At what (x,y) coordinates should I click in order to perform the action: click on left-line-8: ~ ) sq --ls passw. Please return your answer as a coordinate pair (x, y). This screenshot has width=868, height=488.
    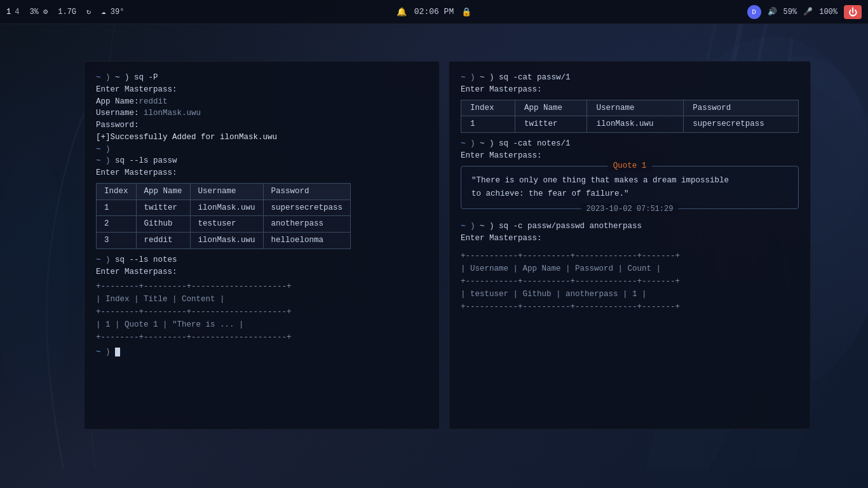
    Looking at the image, I should click on (262, 161).